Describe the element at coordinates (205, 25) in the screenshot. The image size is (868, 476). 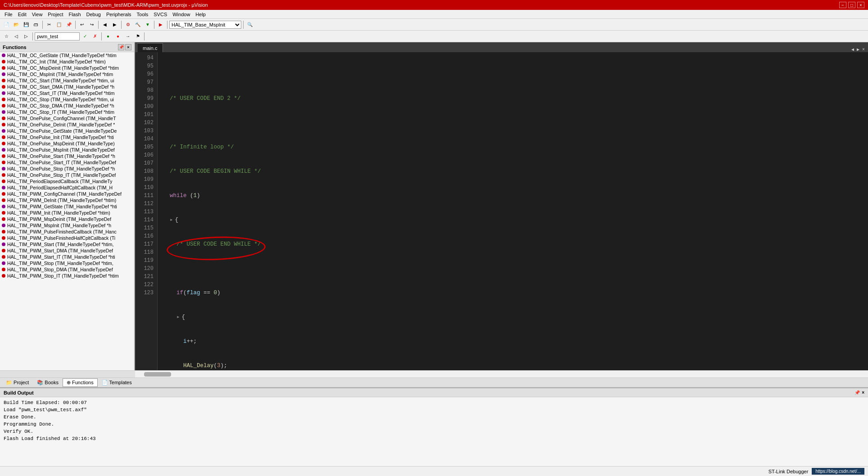
I see `function-dropdown: HAL_TIM_Base_MspInit` at that location.